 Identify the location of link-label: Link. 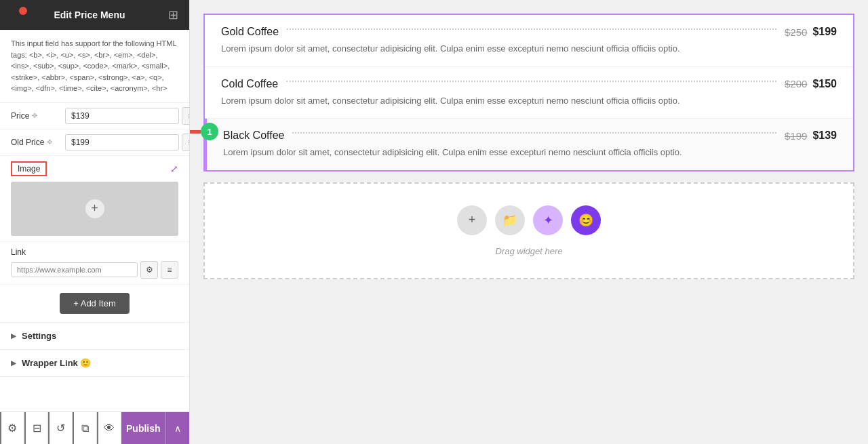
(95, 252).